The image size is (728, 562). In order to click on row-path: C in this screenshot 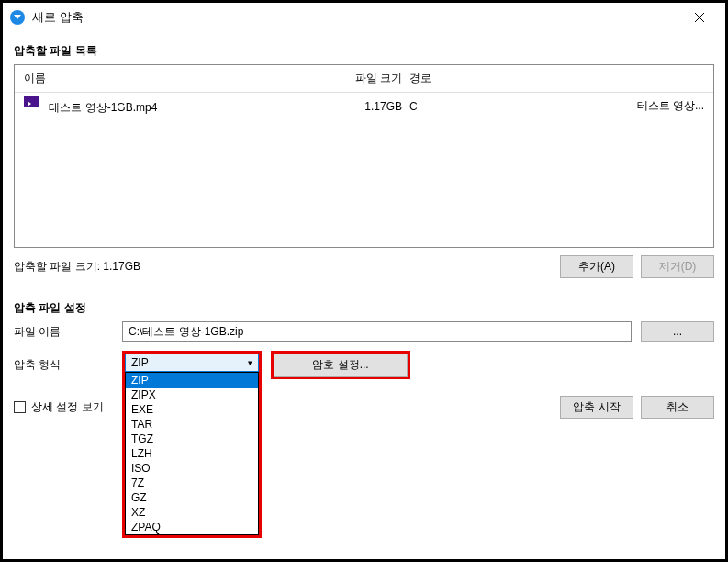, I will do `click(498, 107)`.